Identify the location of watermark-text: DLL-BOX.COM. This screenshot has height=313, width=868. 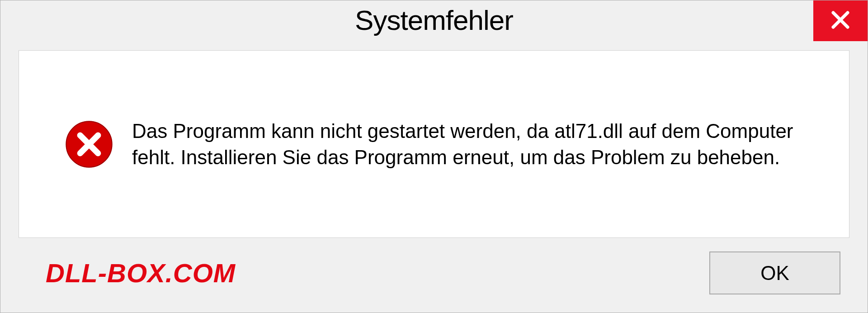
(141, 273).